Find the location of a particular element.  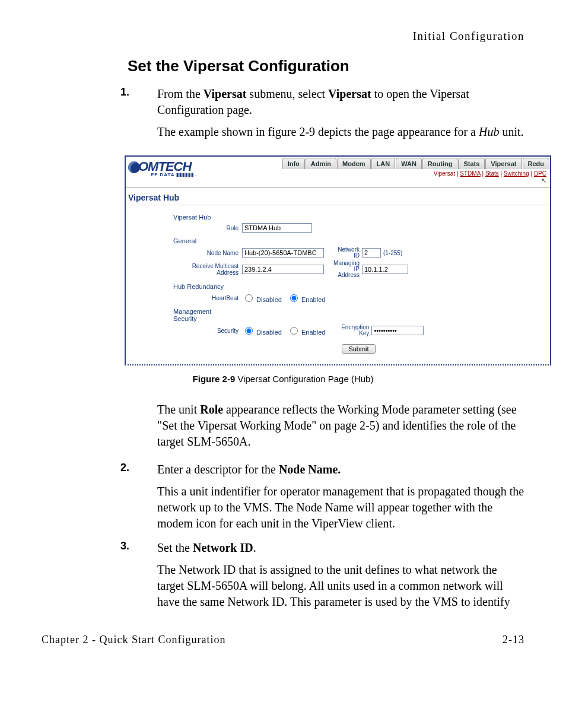

network-id-input is located at coordinates (371, 253).